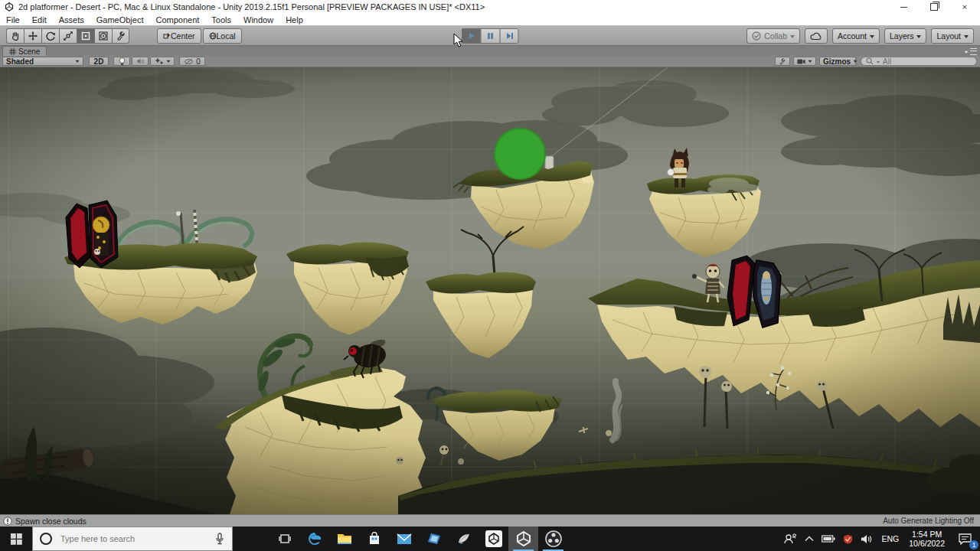 Image resolution: width=980 pixels, height=551 pixels. I want to click on scene-effects-dropdown, so click(162, 61).